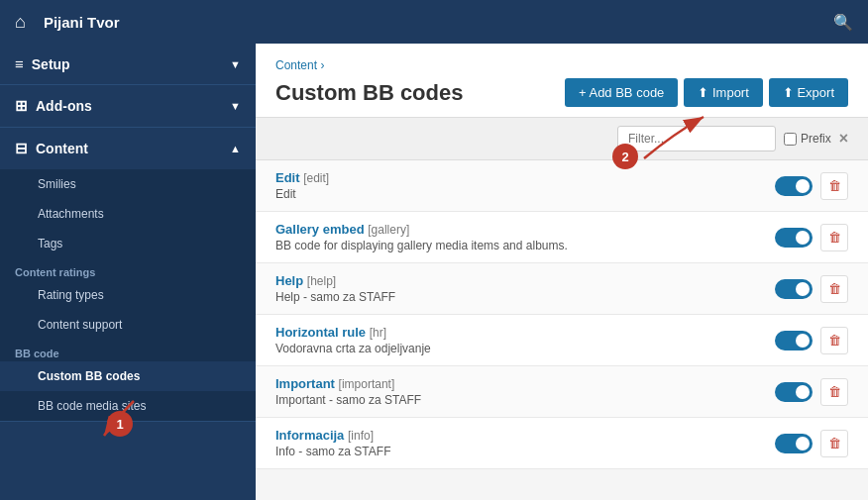  Describe the element at coordinates (843, 22) in the screenshot. I see `search-icon: 🔍` at that location.